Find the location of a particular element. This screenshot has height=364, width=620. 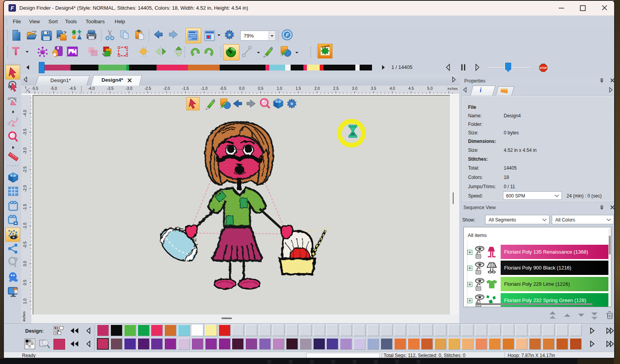

svg-text: D is located at coordinates (15, 176).